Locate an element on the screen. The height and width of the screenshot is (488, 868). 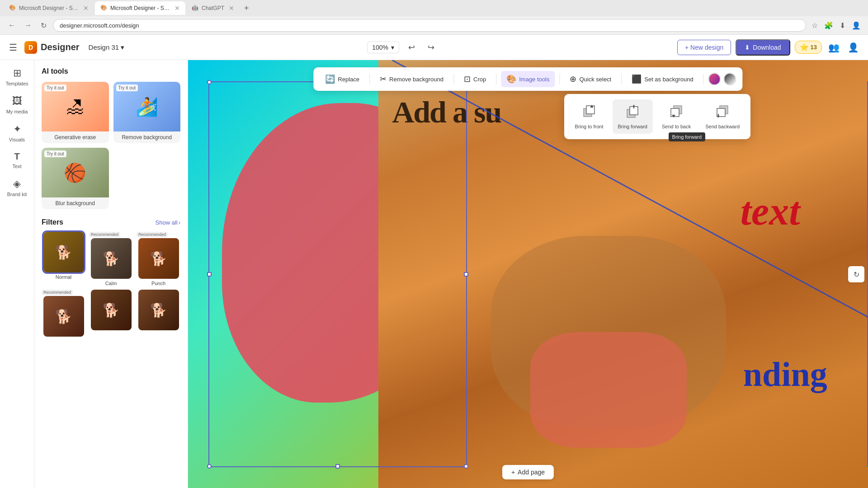
topbar-right: + New design ⬇ Download ⭐ 13 👥 👤 is located at coordinates (769, 47).